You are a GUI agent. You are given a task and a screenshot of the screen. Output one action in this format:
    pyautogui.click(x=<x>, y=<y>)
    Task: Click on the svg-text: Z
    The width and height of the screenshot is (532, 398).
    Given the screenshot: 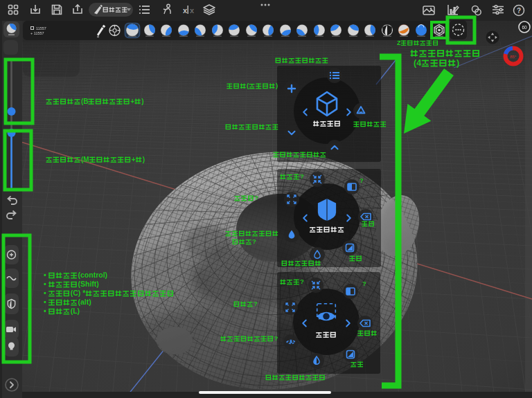 What is the action you would take?
    pyautogui.click(x=399, y=43)
    